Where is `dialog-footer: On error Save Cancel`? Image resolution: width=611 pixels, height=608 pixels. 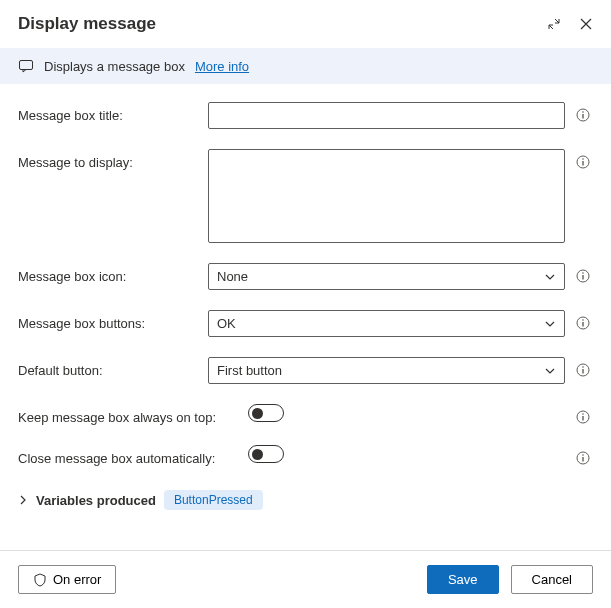 dialog-footer: On error Save Cancel is located at coordinates (306, 579).